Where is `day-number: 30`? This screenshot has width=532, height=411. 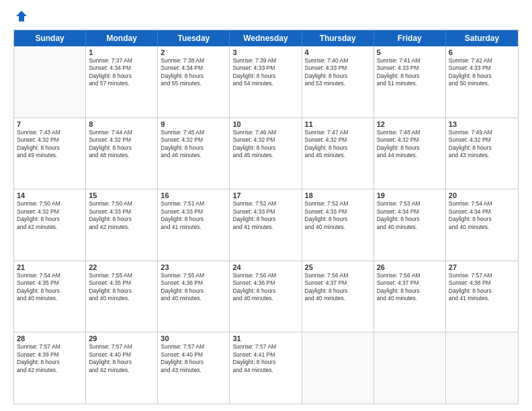 day-number: 30 is located at coordinates (193, 338).